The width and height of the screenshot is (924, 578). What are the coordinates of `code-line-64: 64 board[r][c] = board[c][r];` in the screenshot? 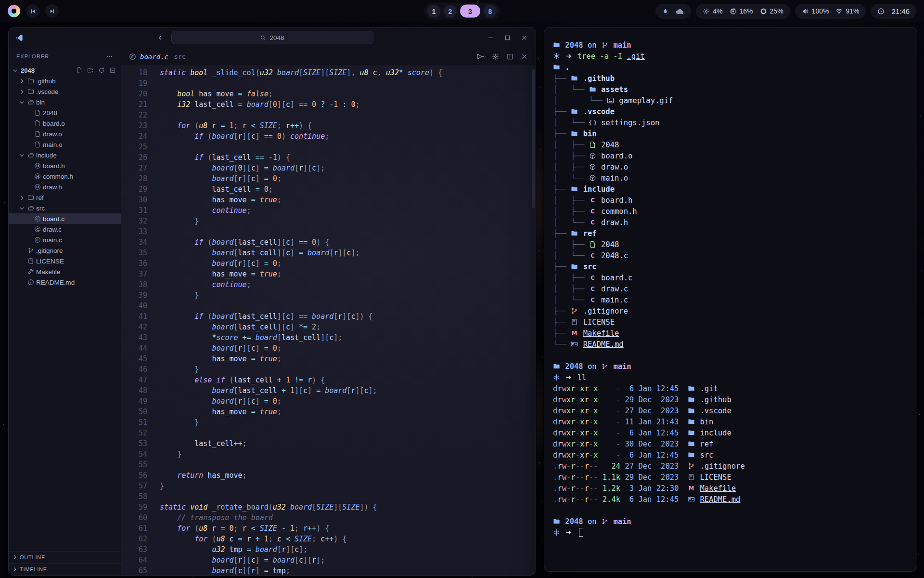 It's located at (328, 560).